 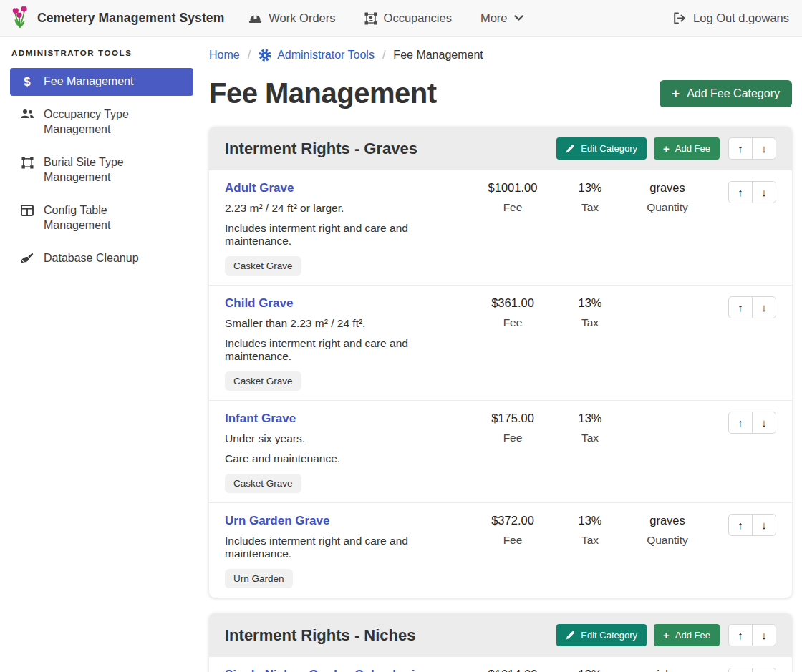 What do you see at coordinates (513, 670) in the screenshot?
I see `fee-amount: $1014.00` at bounding box center [513, 670].